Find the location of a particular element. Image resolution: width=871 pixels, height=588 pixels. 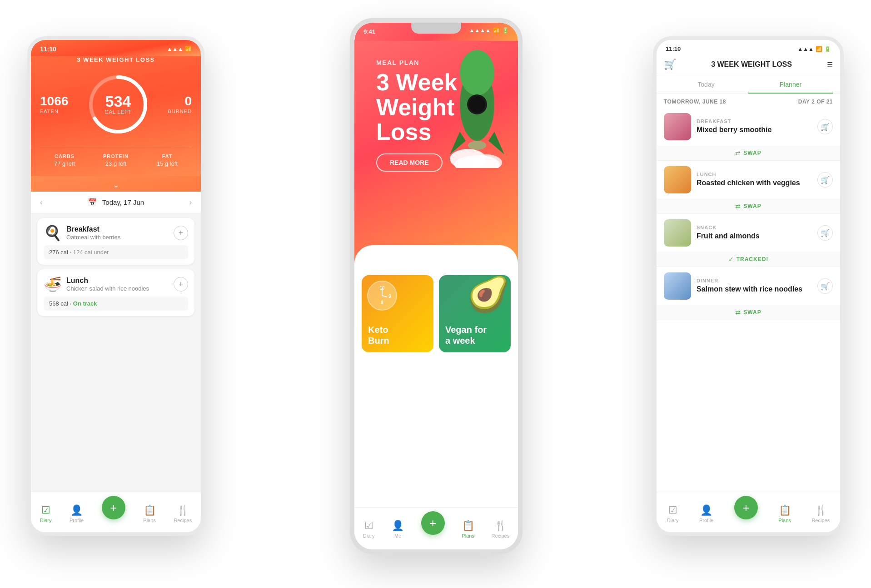

nav-profile: 👤 Profile is located at coordinates (76, 514).